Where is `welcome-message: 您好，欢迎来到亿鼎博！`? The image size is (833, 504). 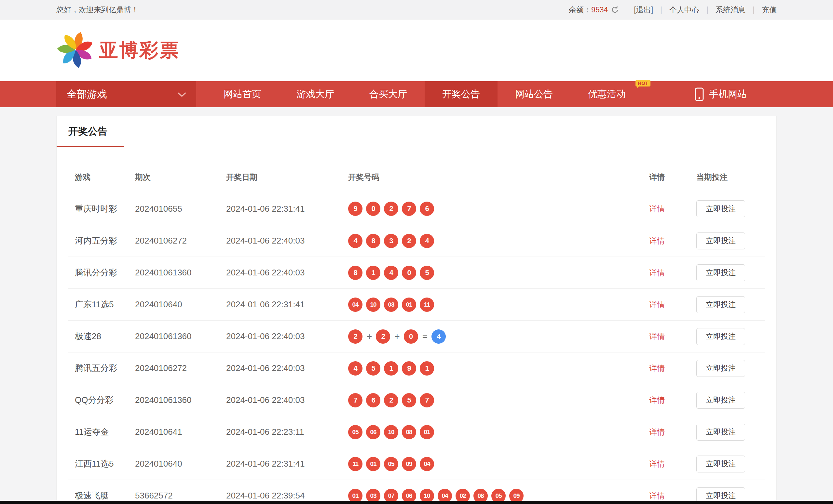 welcome-message: 您好，欢迎来到亿鼎博！ is located at coordinates (97, 10).